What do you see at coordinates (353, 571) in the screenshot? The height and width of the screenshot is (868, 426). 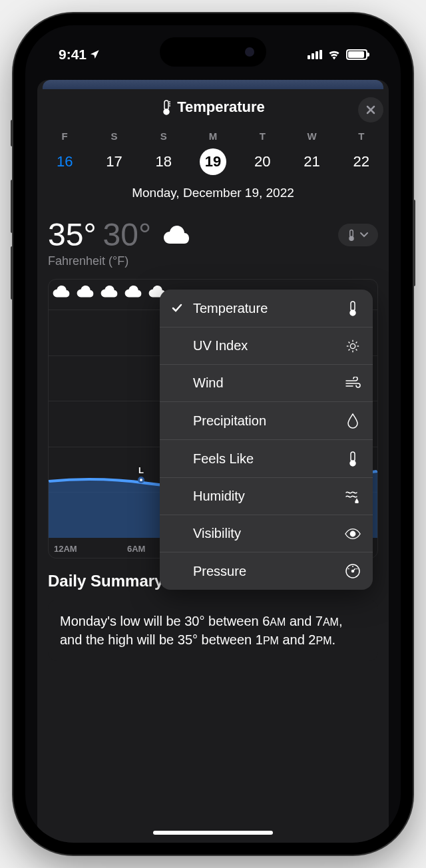 I see `gauge-icon` at bounding box center [353, 571].